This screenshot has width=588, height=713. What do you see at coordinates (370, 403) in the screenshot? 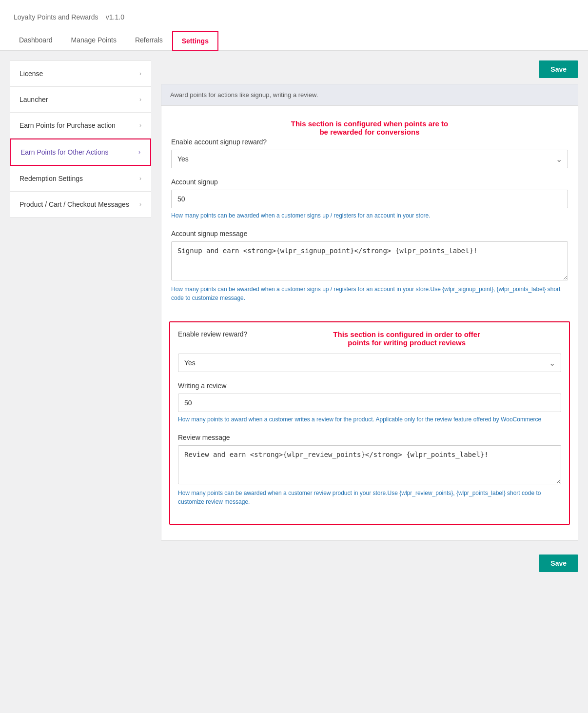
I see `writing-review-input` at bounding box center [370, 403].